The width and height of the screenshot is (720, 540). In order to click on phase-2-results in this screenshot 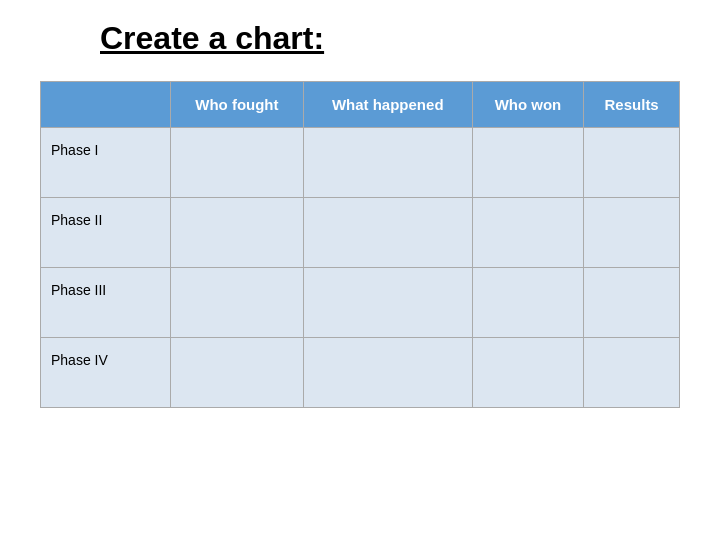, I will do `click(632, 233)`.